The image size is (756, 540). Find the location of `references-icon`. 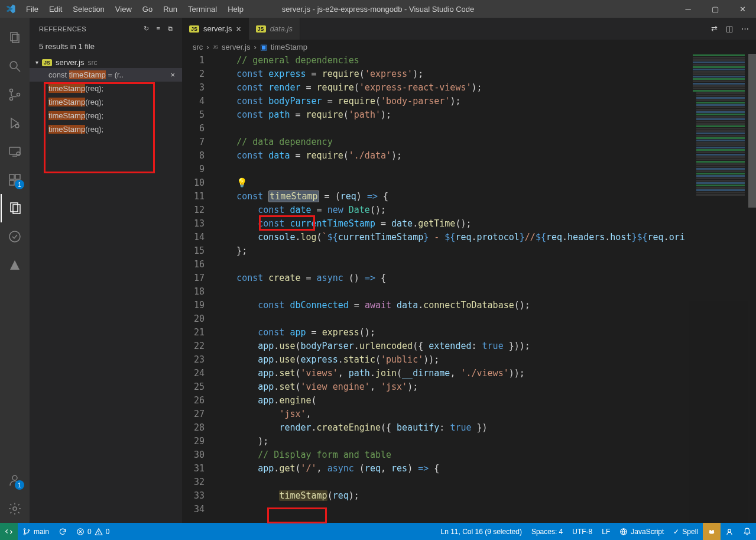

references-icon is located at coordinates (15, 208).